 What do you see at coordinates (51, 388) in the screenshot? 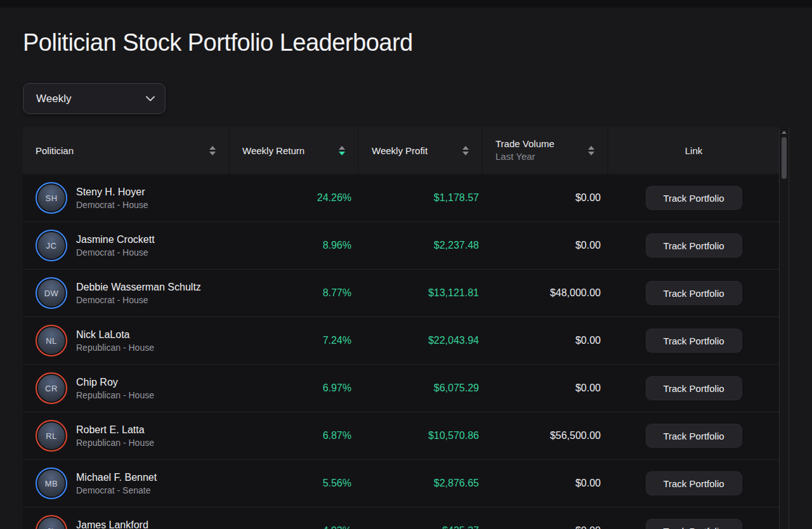
I see `avatar-photo: CR` at bounding box center [51, 388].